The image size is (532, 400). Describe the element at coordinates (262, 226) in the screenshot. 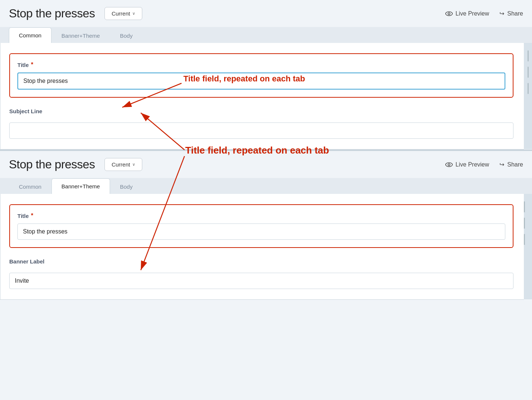

I see `title-section-bottom: Title *` at that location.